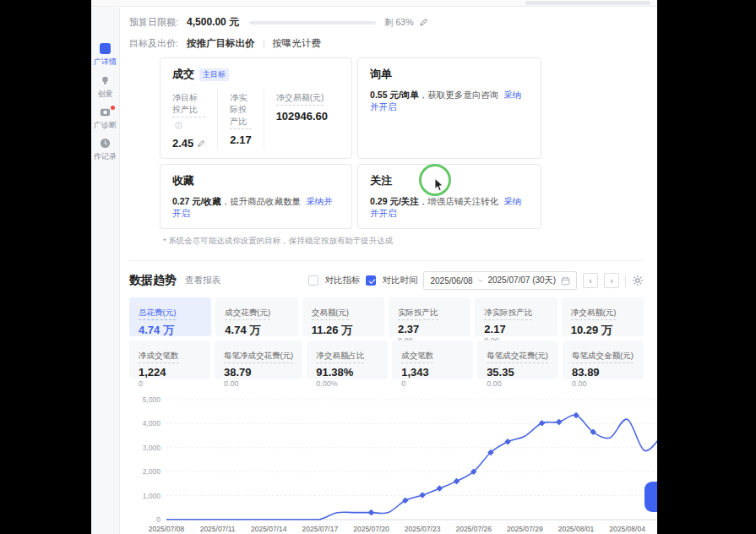 Image resolution: width=756 pixels, height=534 pixels. Describe the element at coordinates (105, 125) in the screenshot. I see `sidebar-item-label: 广诊断` at that location.